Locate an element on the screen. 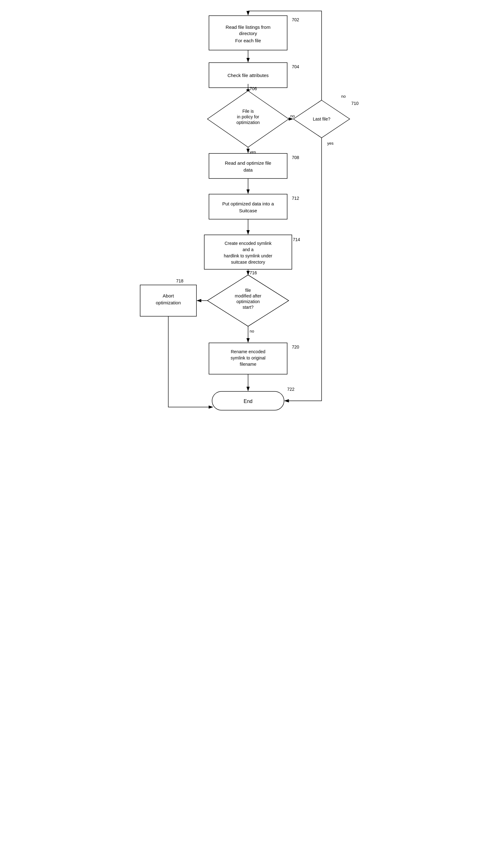 Image resolution: width=498 pixels, height=868 pixels. node-710-label: Last file? is located at coordinates (322, 119).